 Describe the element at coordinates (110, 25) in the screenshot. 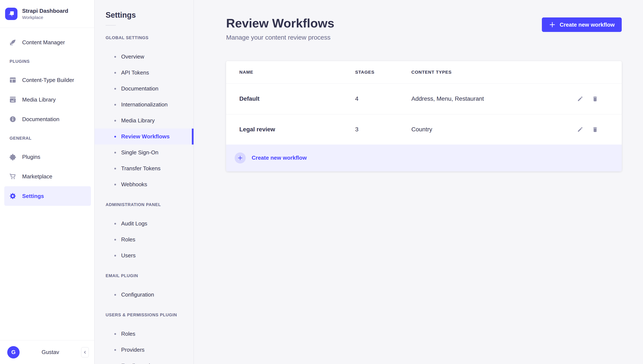

I see `divider` at that location.